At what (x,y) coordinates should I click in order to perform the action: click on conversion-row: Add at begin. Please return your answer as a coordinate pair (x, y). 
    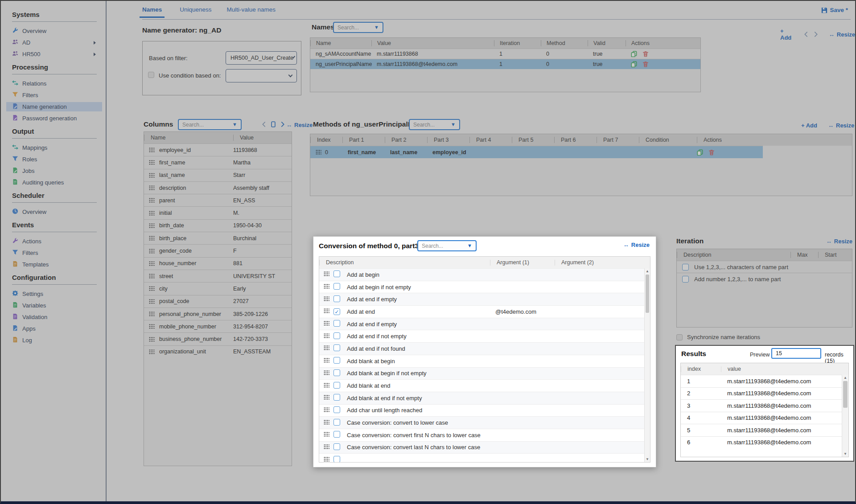
    Looking at the image, I should click on (482, 275).